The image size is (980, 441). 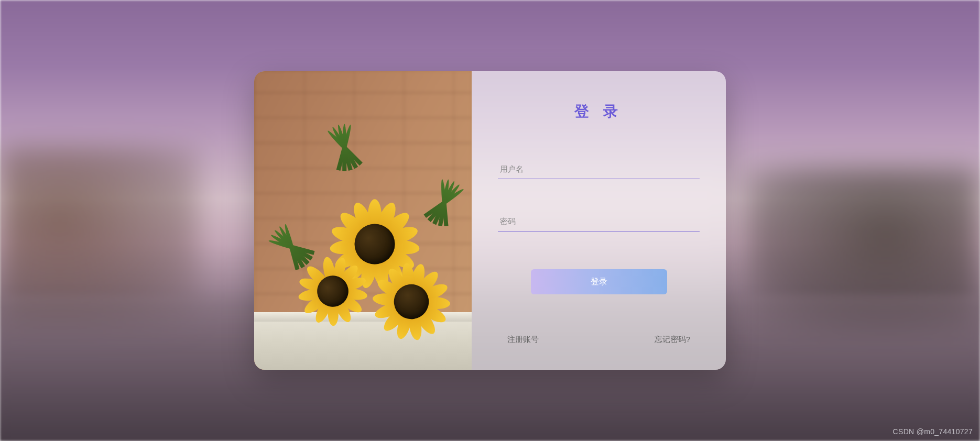 I want to click on register-link: 注册账号, so click(x=523, y=339).